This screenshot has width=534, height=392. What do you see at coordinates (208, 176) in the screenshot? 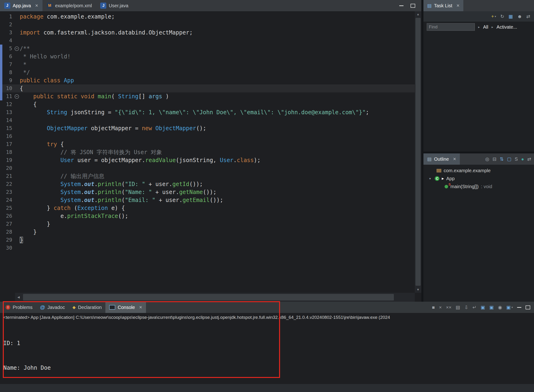
I see `code-line-21: 21 // 输出用户信息` at bounding box center [208, 176].